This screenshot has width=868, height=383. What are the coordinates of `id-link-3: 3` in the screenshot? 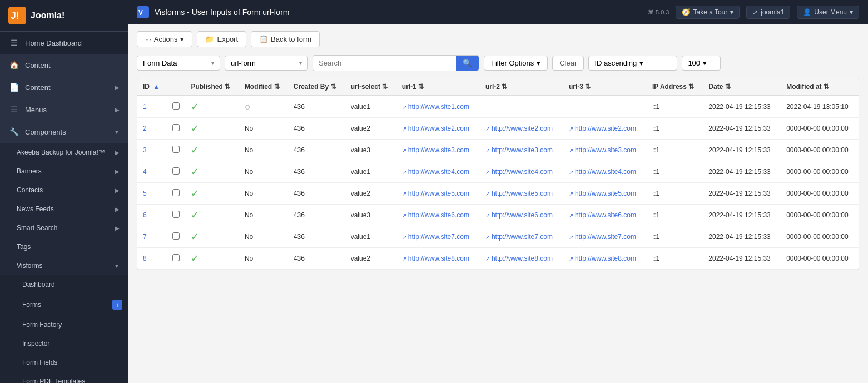 It's located at (145, 150).